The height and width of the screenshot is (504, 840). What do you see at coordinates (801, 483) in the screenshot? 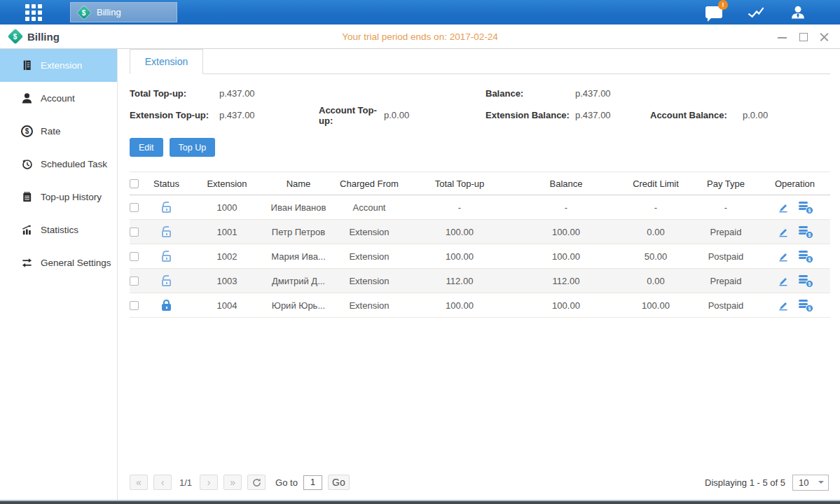
I see `page-size-value: 10` at bounding box center [801, 483].